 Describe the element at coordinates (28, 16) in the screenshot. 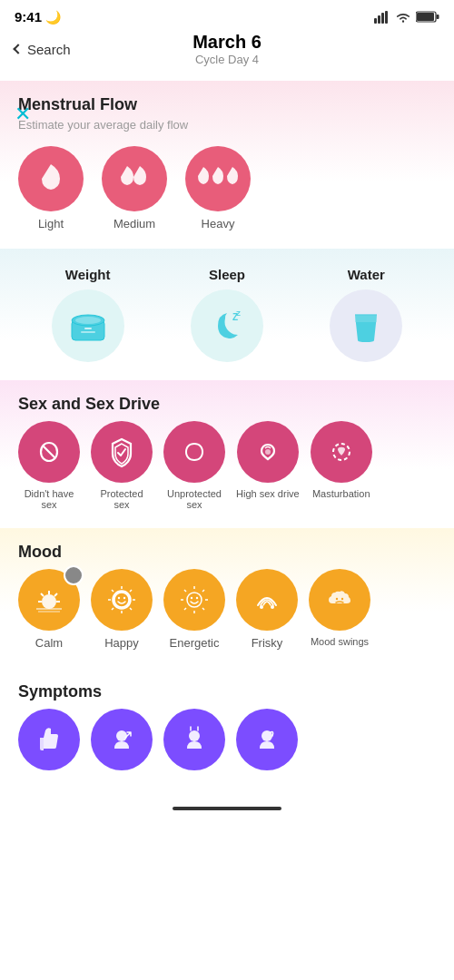

I see `status-time: 9:41` at that location.